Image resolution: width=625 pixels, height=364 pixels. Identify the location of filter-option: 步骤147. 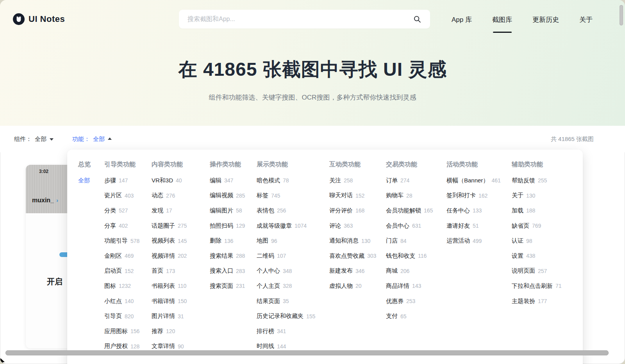
(128, 180).